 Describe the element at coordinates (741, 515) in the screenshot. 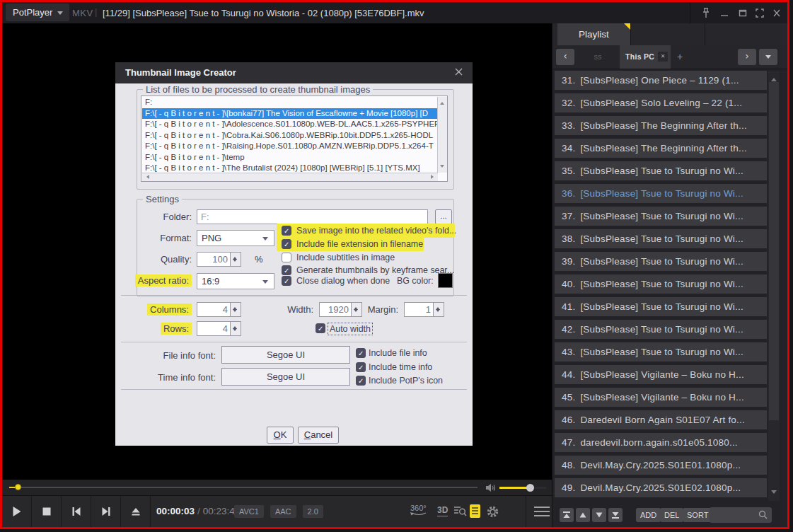

I see `playlist-search-input` at that location.